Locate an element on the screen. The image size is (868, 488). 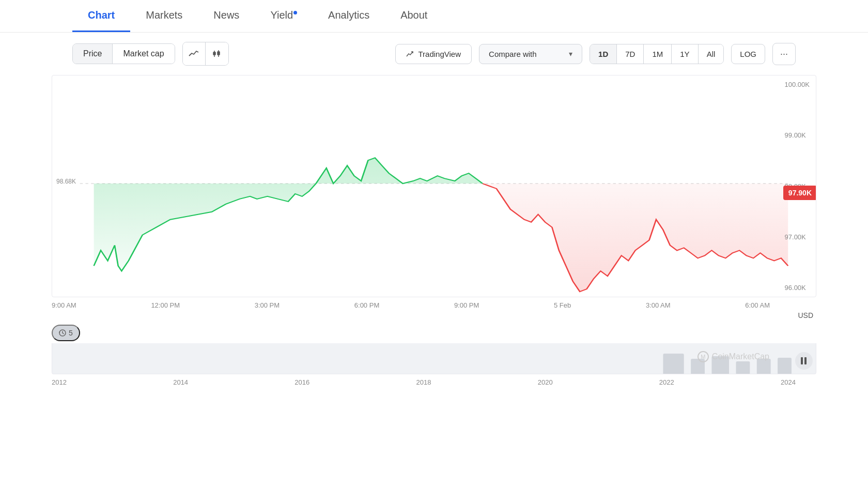
x-label-600pm: 6:00 PM is located at coordinates (367, 305).